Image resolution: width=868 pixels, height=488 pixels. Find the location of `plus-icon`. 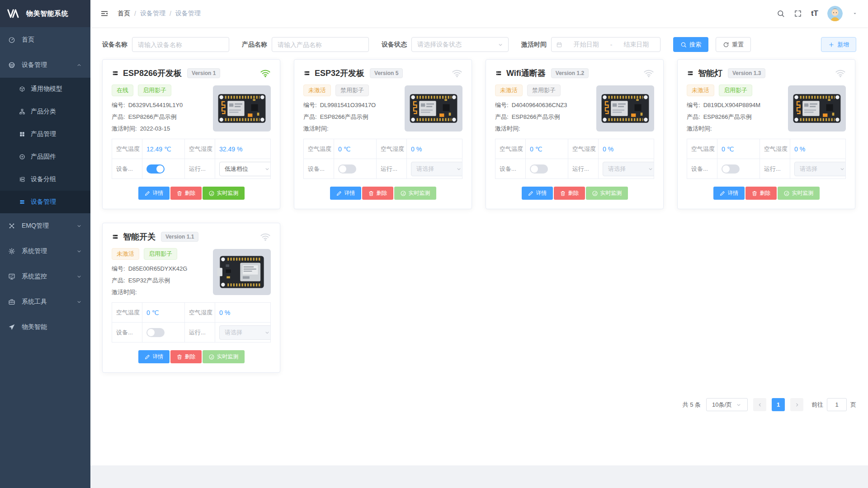

plus-icon is located at coordinates (831, 45).